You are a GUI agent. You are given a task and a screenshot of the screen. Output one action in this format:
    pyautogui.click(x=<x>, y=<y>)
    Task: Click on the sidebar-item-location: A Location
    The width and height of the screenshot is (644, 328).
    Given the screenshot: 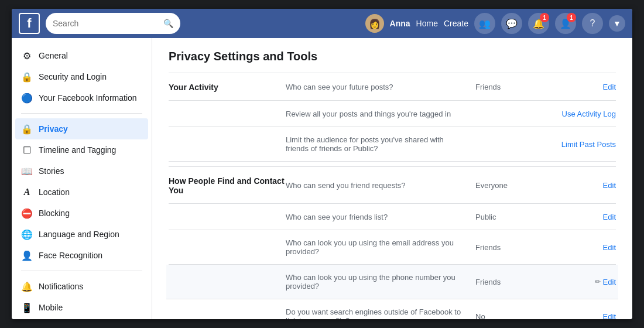 What is the action you would take?
    pyautogui.click(x=82, y=192)
    